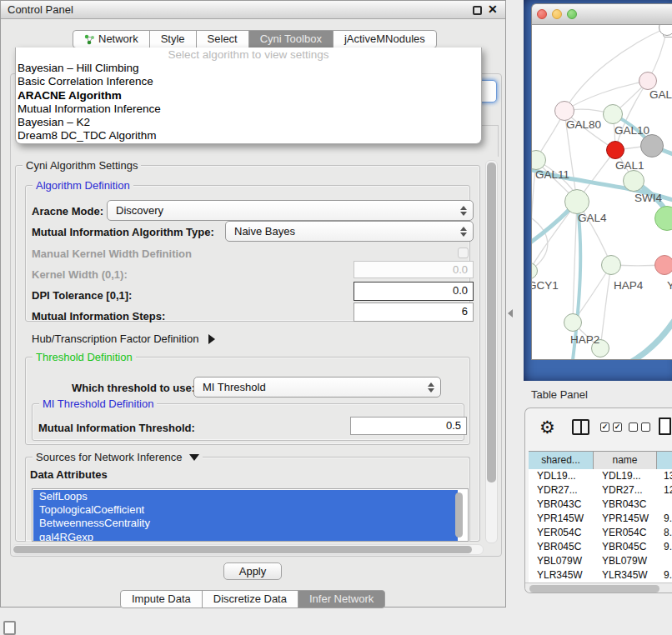  Describe the element at coordinates (600, 477) in the screenshot. I see `table-row: YDL19... YDL19... 13` at that location.